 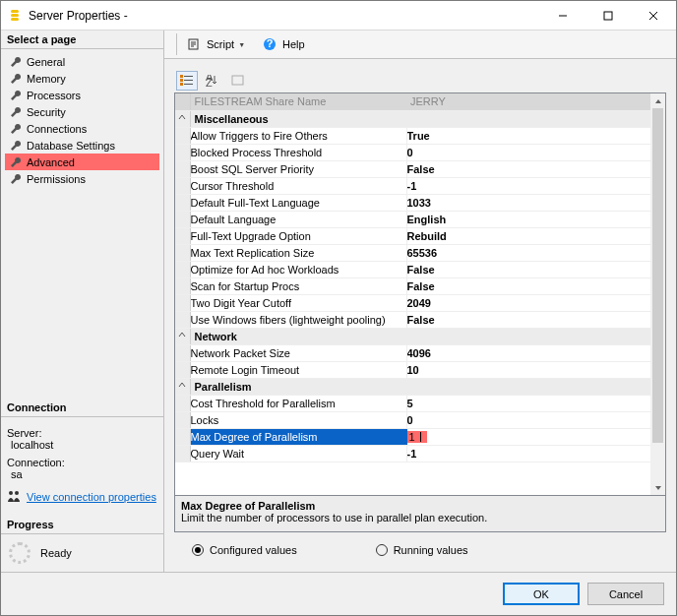 What do you see at coordinates (541, 594) in the screenshot?
I see `ok-button: OK` at bounding box center [541, 594].